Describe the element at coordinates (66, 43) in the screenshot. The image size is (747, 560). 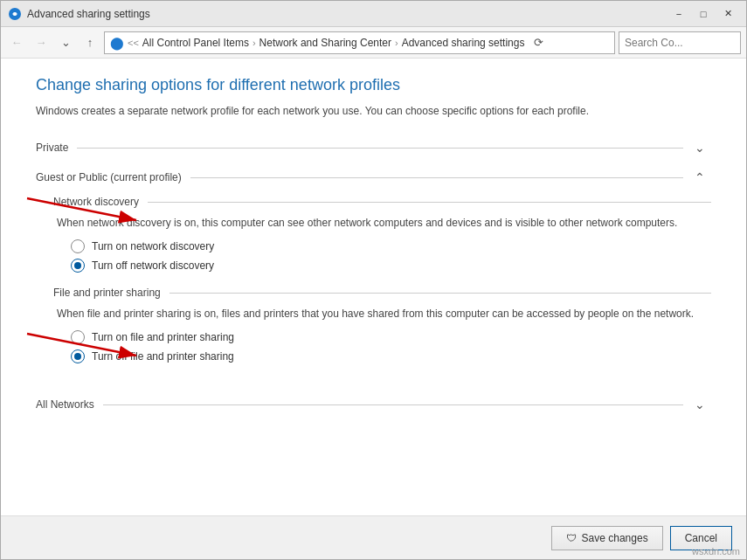
I see `dropdown-button: ⌄` at that location.